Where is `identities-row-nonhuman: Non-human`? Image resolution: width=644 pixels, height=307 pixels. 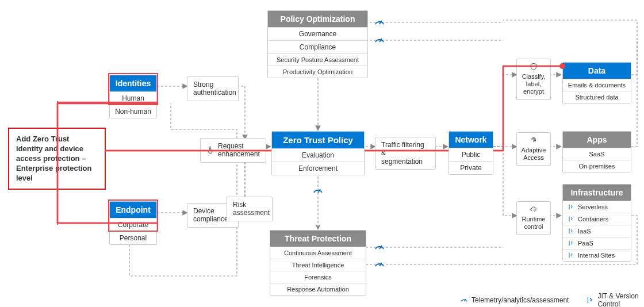
identities-row-nonhuman: Non-human is located at coordinates (133, 112).